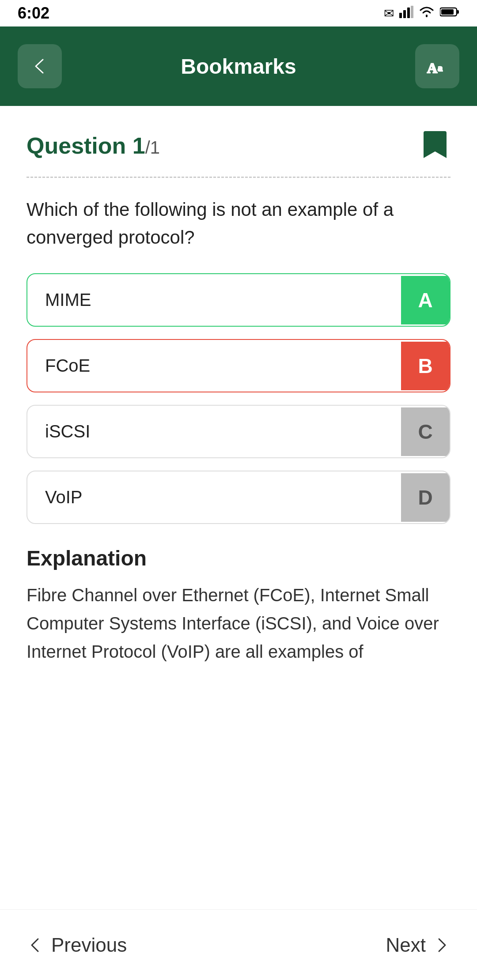  Describe the element at coordinates (238, 13) in the screenshot. I see `status-bar: 6:02 ✉` at that location.